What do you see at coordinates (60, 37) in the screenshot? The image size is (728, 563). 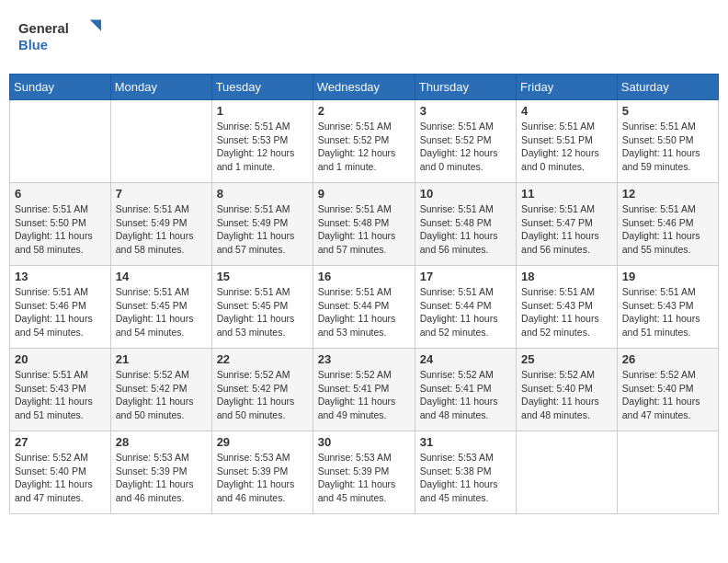 I see `logo: General Blue` at bounding box center [60, 37].